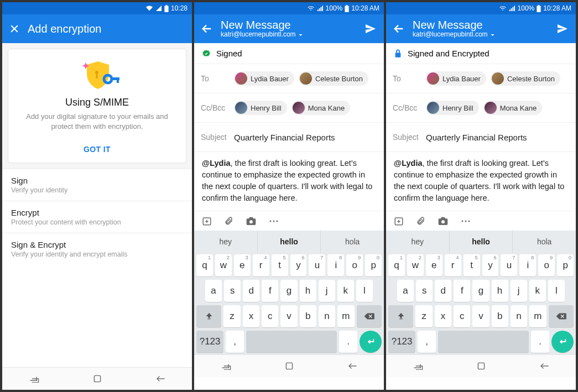 This screenshot has height=392, width=578. What do you see at coordinates (280, 265) in the screenshot?
I see `letter-key: t5` at bounding box center [280, 265].